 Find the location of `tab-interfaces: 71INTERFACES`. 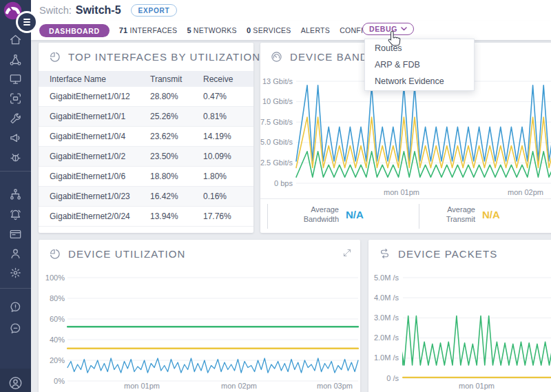

tab-interfaces: 71INTERFACES is located at coordinates (149, 30).